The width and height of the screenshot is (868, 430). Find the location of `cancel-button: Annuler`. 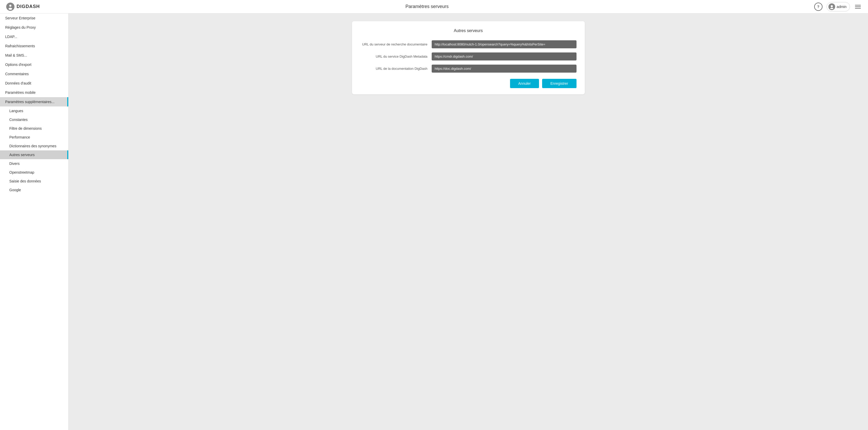

cancel-button: Annuler is located at coordinates (525, 84).